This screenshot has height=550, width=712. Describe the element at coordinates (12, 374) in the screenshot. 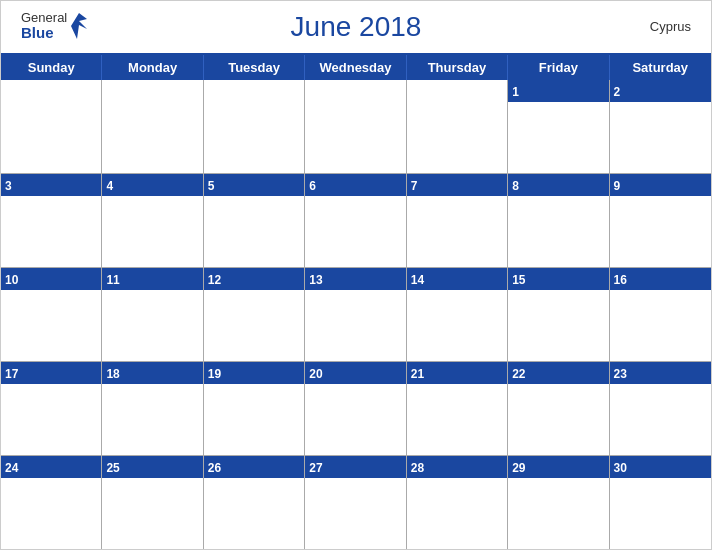

I see `day-number: 17` at that location.